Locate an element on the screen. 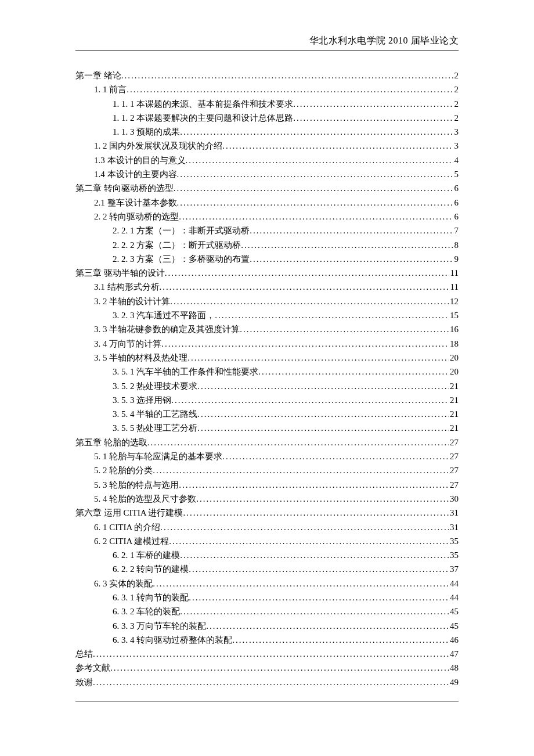 The image size is (534, 756). toc-entry-label: 5. 3 轮胎的特点与选用 is located at coordinates (136, 485).